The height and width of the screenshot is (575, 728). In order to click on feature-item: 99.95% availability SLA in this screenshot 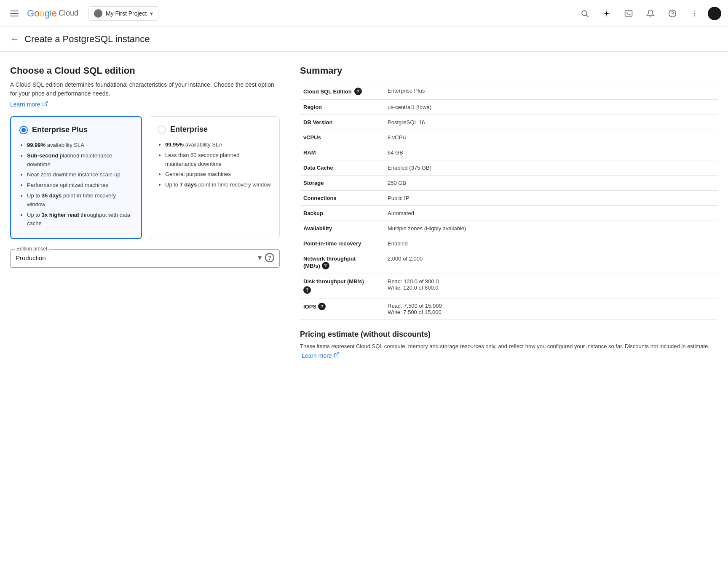, I will do `click(218, 145)`.